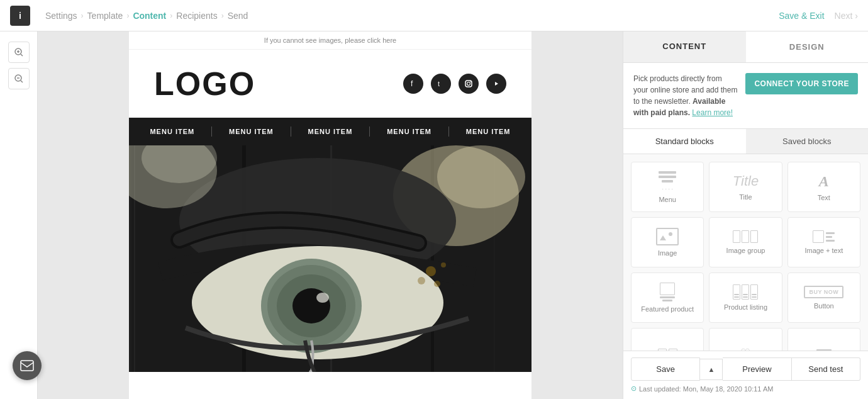 This screenshot has width=868, height=399. Describe the element at coordinates (441, 84) in the screenshot. I see `twitter-icon: t` at that location.